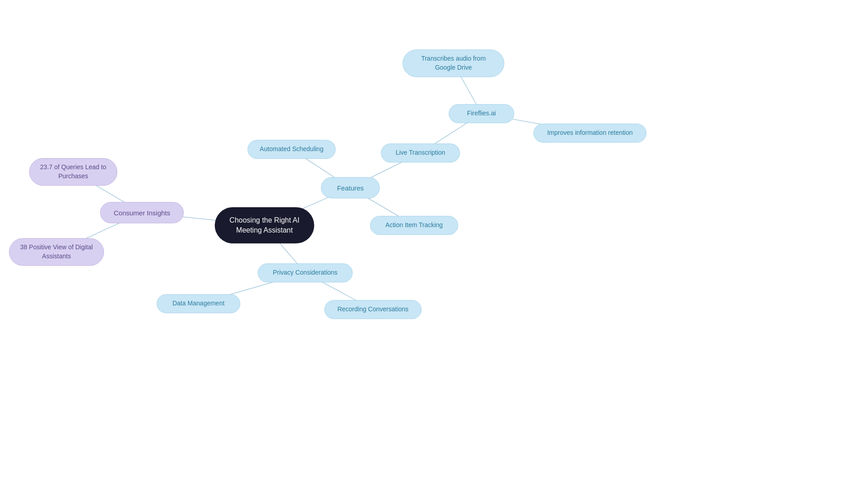 Image resolution: width=868 pixels, height=490 pixels. What do you see at coordinates (73, 172) in the screenshot?
I see `queries-purchases-node: 23.7 of Queries Lead to Purchases` at bounding box center [73, 172].